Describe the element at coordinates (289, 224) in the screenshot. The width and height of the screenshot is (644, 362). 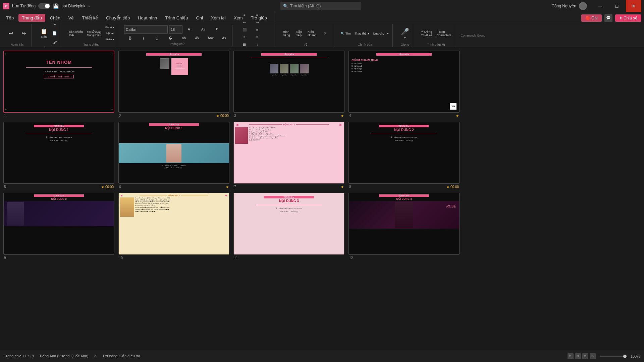
I see `slide-thumb-11: TÊN NHÓM NỘI DUNG 3 Ý CHÍNH NỘI DUNG 1 G…` at that location.